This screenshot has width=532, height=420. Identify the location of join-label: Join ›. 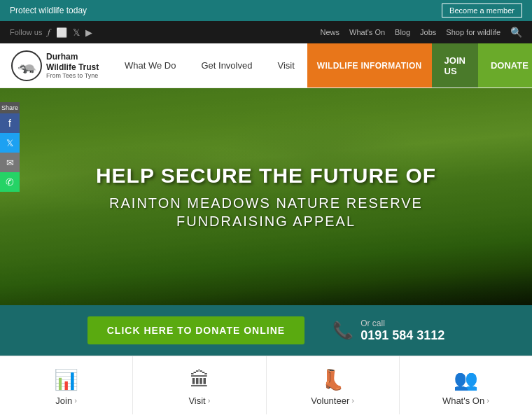
(66, 400).